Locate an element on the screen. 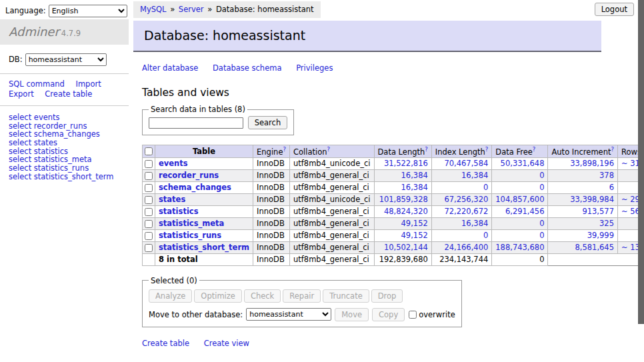  breadcrumb: MySQL » Server » Database: homeassistant is located at coordinates (227, 9).